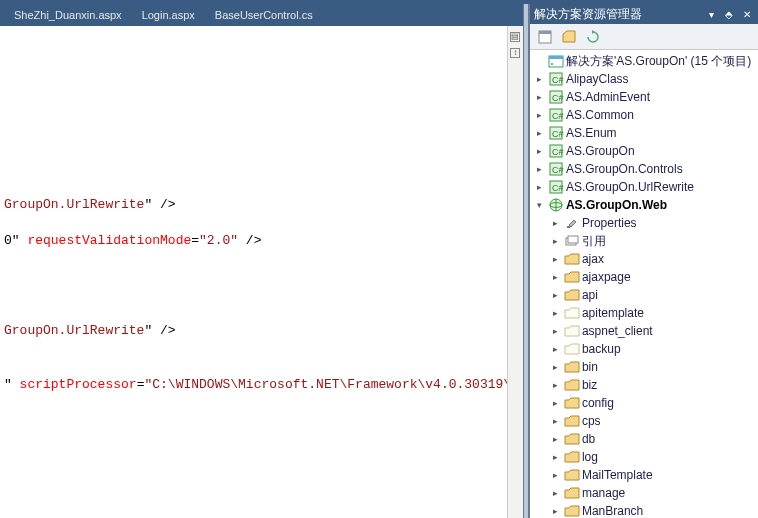 Image resolution: width=758 pixels, height=518 pixels. What do you see at coordinates (645, 277) in the screenshot?
I see `tree-item: ▸ajaxpage` at bounding box center [645, 277].